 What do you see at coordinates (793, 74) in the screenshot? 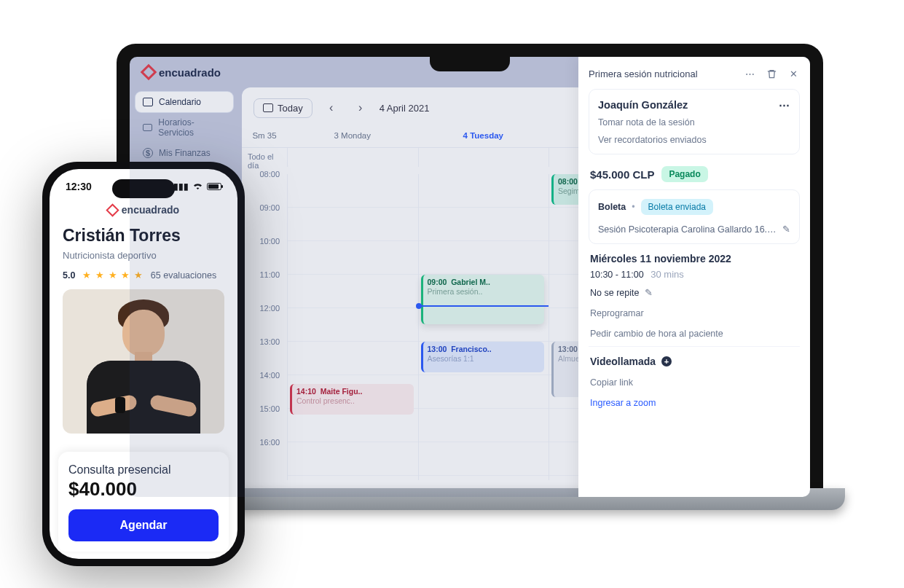
I see `close-icon: ✕` at bounding box center [793, 74].